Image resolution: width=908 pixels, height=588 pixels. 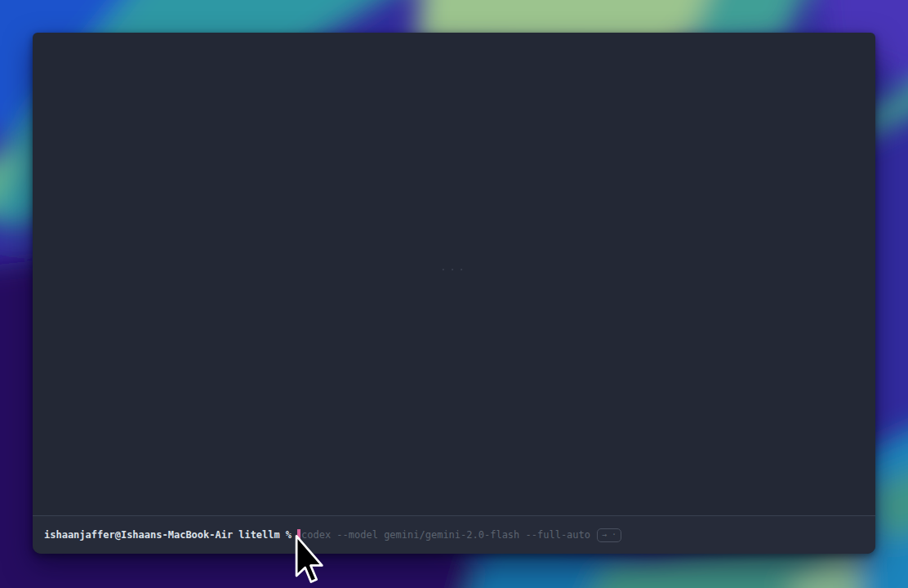 What do you see at coordinates (260, 535) in the screenshot?
I see `prompt-directory: litellm` at bounding box center [260, 535].